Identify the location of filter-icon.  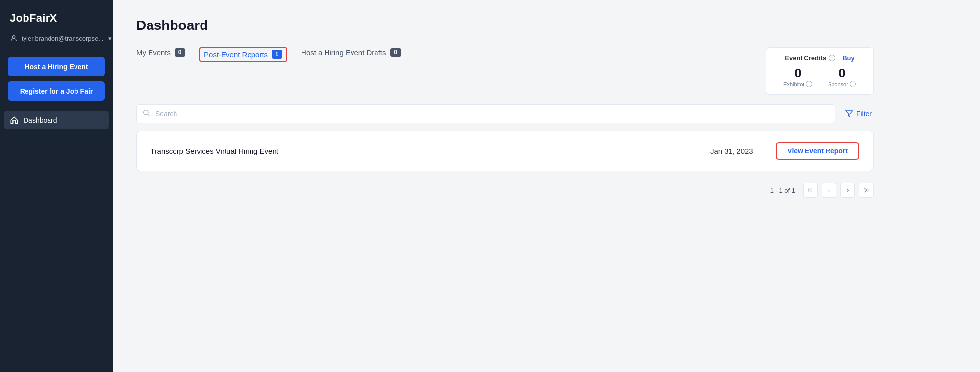
(849, 114).